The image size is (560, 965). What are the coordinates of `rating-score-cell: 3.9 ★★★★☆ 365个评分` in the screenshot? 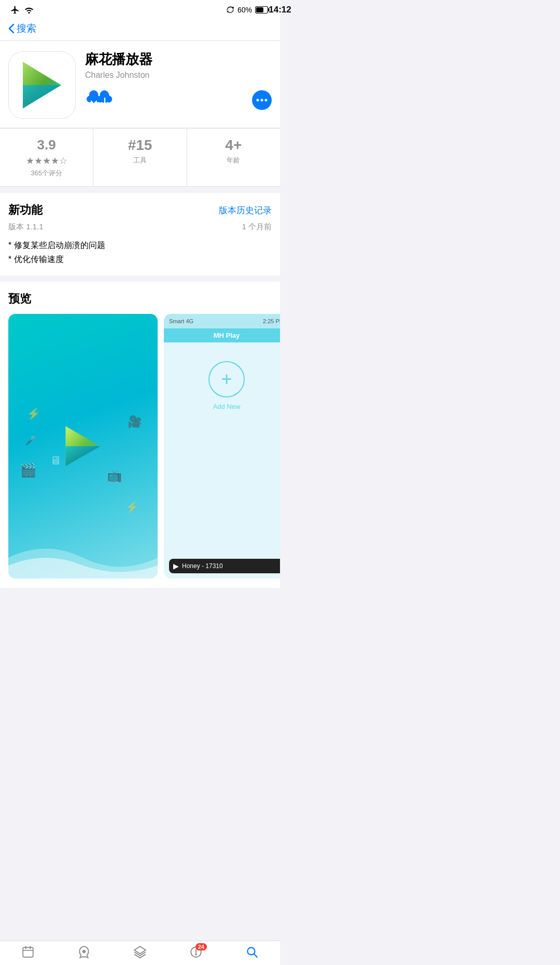 It's located at (47, 158).